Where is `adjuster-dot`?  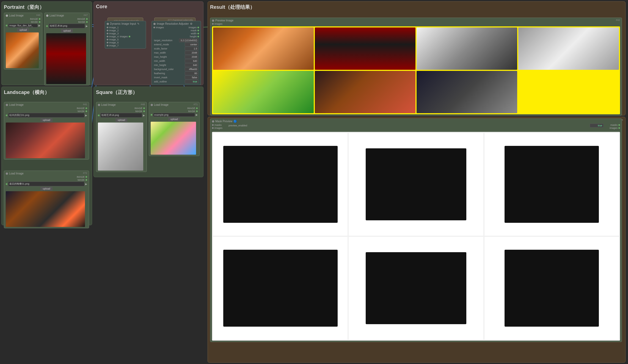
adjuster-dot is located at coordinates (155, 24).